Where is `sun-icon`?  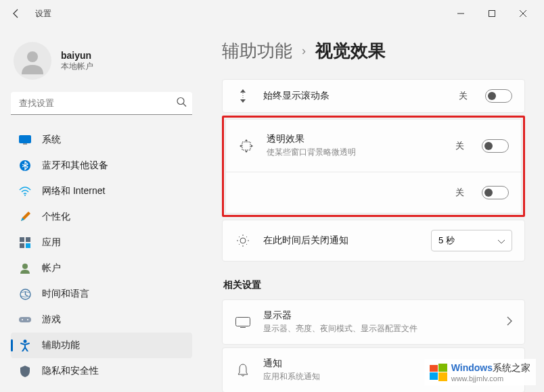
sun-icon is located at coordinates (243, 241).